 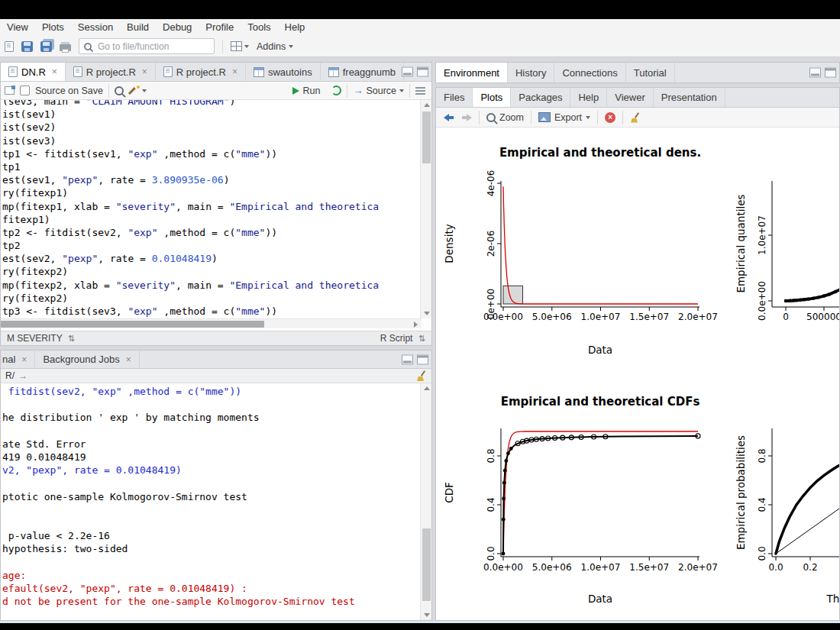 What do you see at coordinates (472, 73) in the screenshot?
I see `environment-tab: Environment` at bounding box center [472, 73].